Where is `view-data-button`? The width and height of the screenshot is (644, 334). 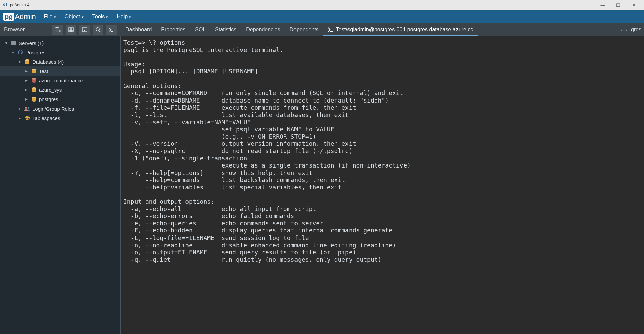
view-data-button is located at coordinates (71, 30).